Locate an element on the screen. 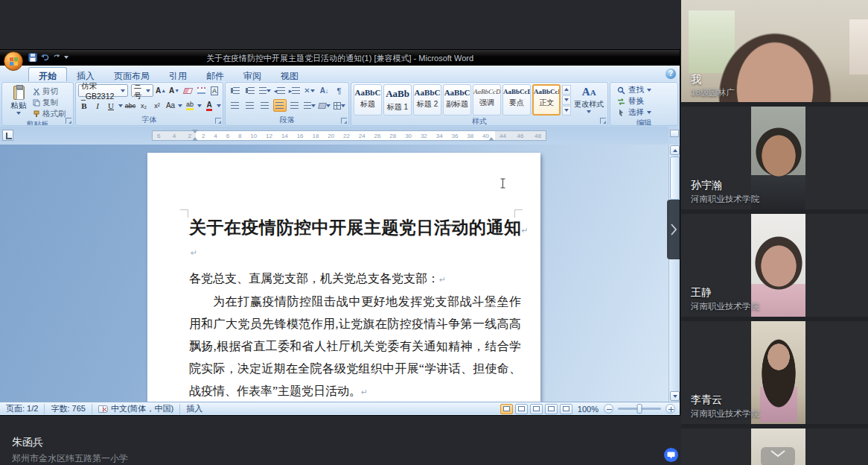 The height and width of the screenshot is (465, 868). distribute-button is located at coordinates (295, 106).